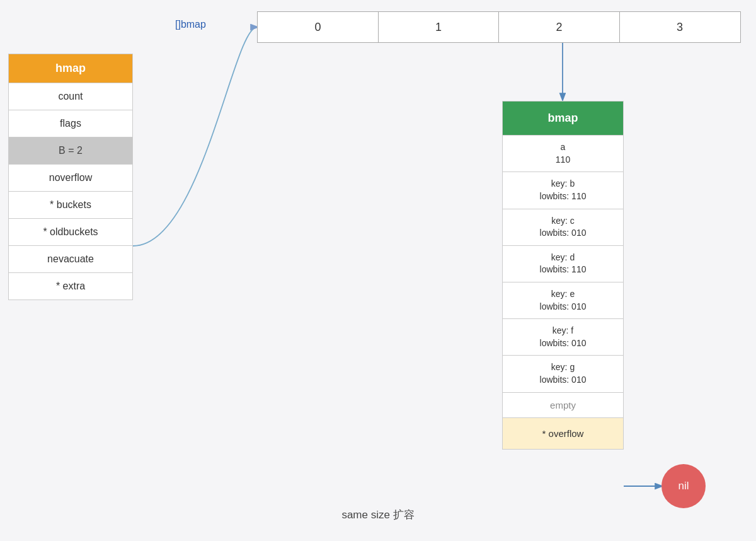  What do you see at coordinates (563, 228) in the screenshot?
I see `bmap-entry-2: key: c lowbits: 010` at bounding box center [563, 228].